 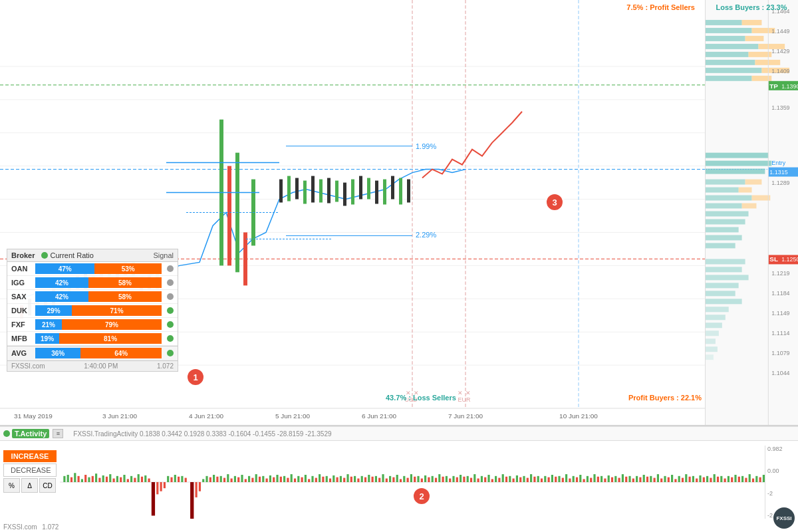 I want to click on axis-val-3: -2, so click(x=782, y=493).